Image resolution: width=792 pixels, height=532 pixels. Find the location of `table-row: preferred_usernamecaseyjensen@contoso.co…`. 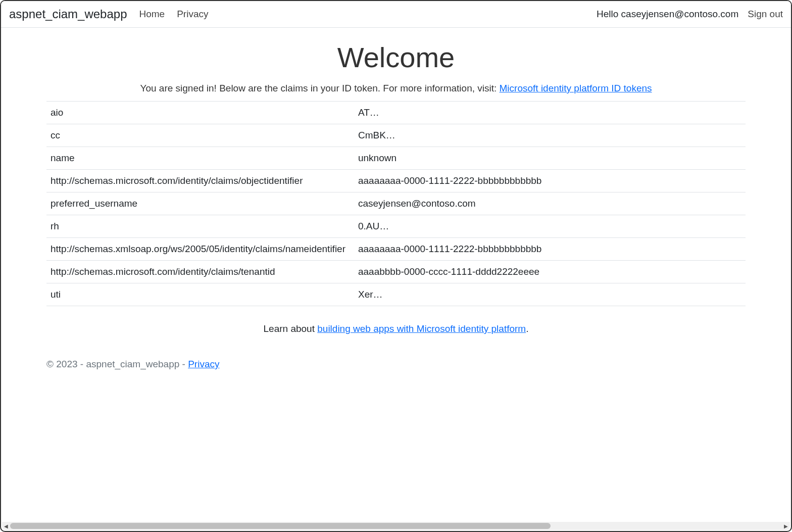

table-row: preferred_usernamecaseyjensen@contoso.co… is located at coordinates (396, 204).